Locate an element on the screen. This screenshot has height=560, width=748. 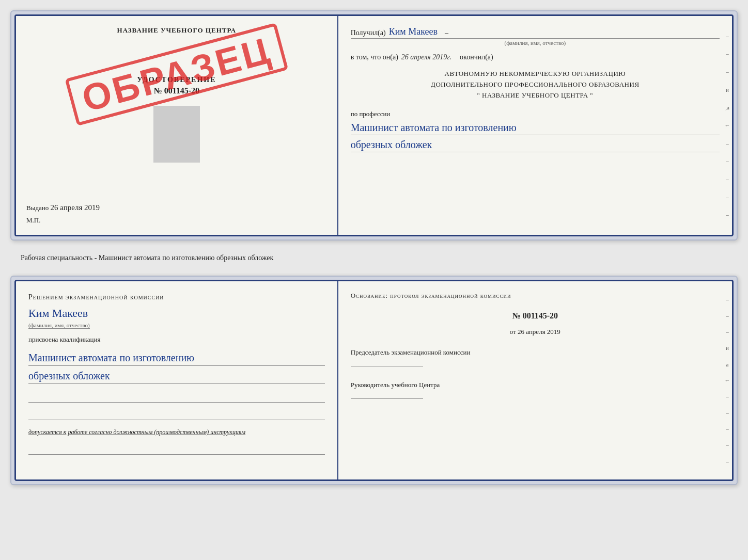
predsedatel-label: Председатель экзаменационной комиссии is located at coordinates (535, 353).